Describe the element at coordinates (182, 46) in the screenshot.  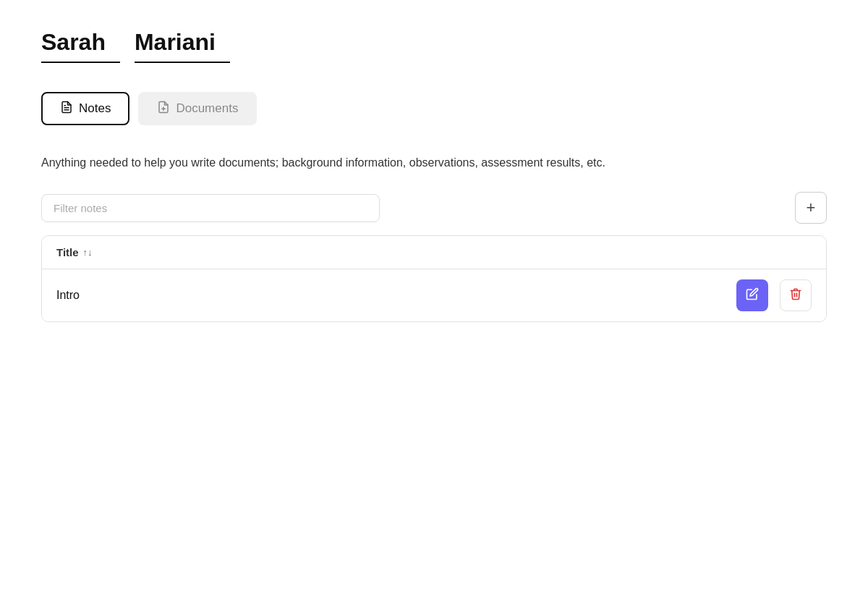
I see `last-name: Mariani` at that location.